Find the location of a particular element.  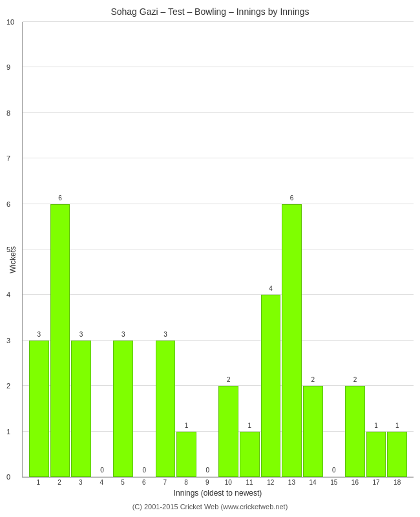

y-tick-label: 5 is located at coordinates (8, 249).